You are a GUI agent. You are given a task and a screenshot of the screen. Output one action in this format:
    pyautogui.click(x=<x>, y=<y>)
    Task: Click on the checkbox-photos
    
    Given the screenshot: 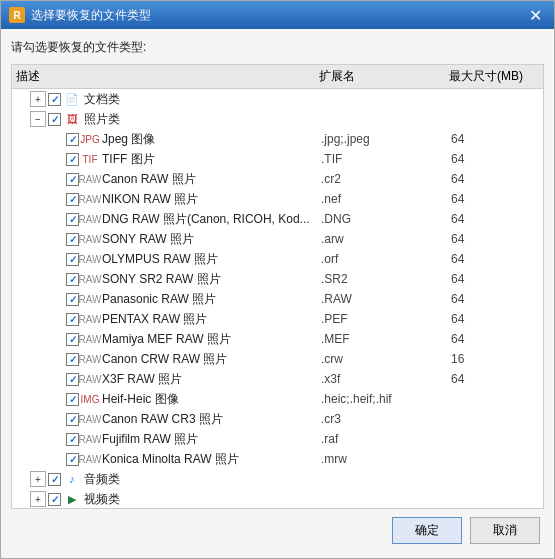 What is the action you would take?
    pyautogui.click(x=54, y=120)
    